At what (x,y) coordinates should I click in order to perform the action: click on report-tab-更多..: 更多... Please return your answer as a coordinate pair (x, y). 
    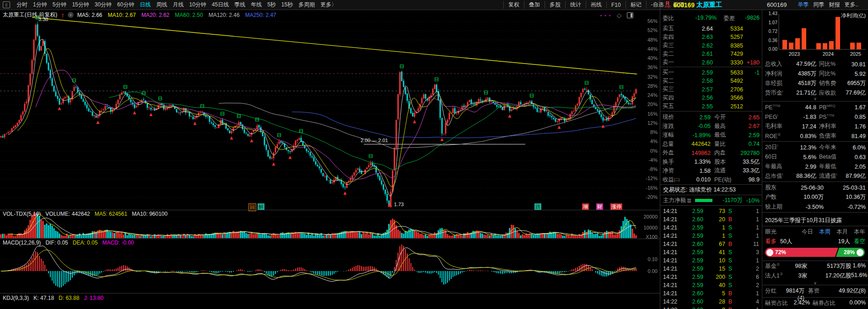
    Looking at the image, I should click on (851, 5).